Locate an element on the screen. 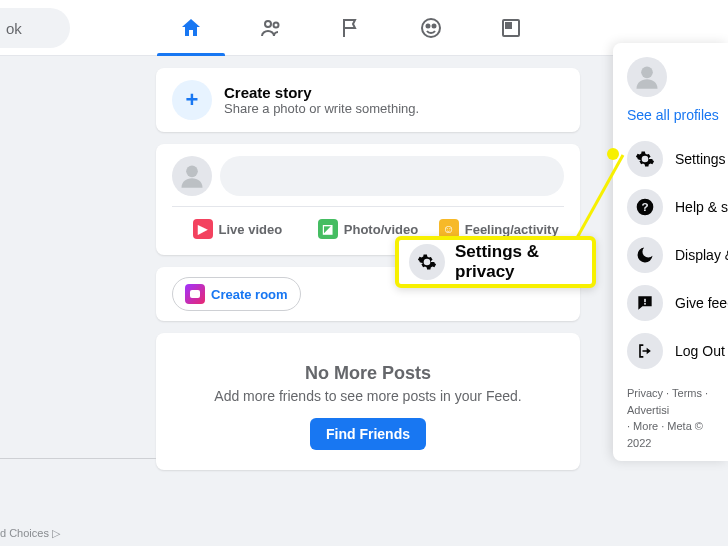 The height and width of the screenshot is (546, 728). help-icon: ? is located at coordinates (645, 207).